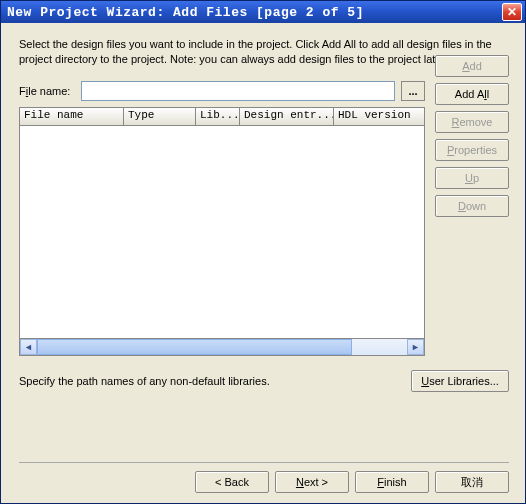  I want to click on libraries-text: Specify the path names of any non-defaul…, so click(209, 381).